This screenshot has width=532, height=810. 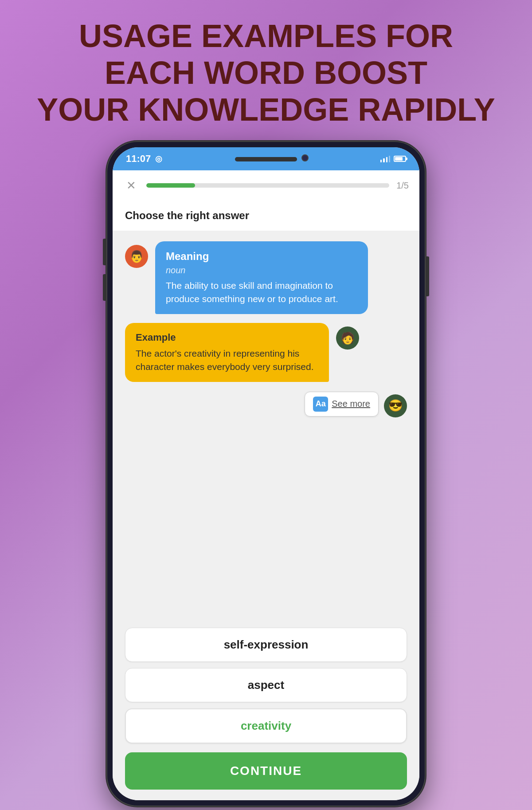 What do you see at coordinates (159, 159) in the screenshot?
I see `wifi-icon: ◎` at bounding box center [159, 159].